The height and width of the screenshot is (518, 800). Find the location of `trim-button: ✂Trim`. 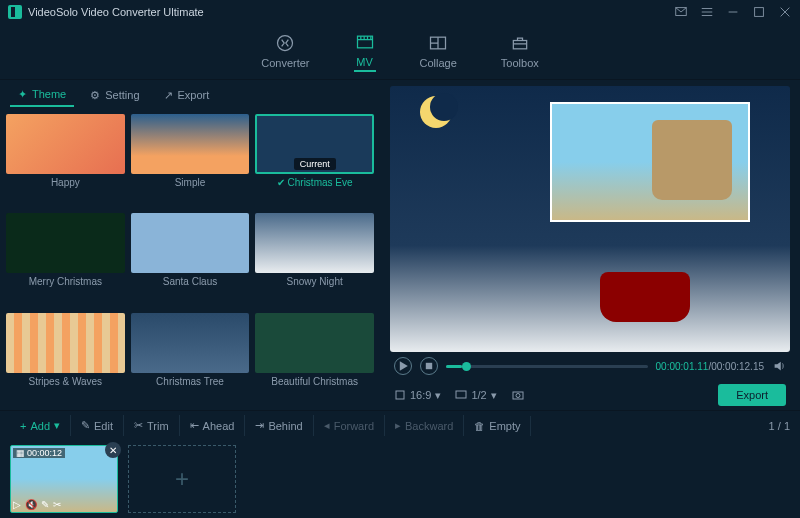

trim-button: ✂Trim is located at coordinates (152, 426).